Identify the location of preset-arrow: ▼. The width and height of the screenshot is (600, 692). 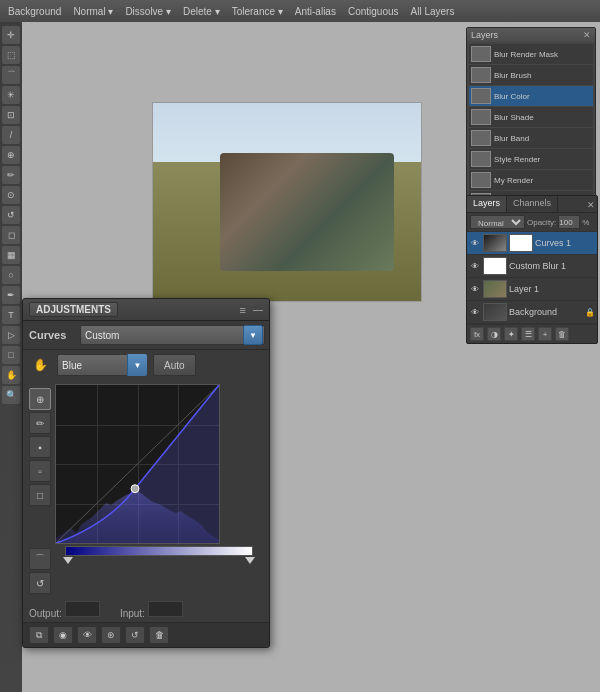
(253, 335).